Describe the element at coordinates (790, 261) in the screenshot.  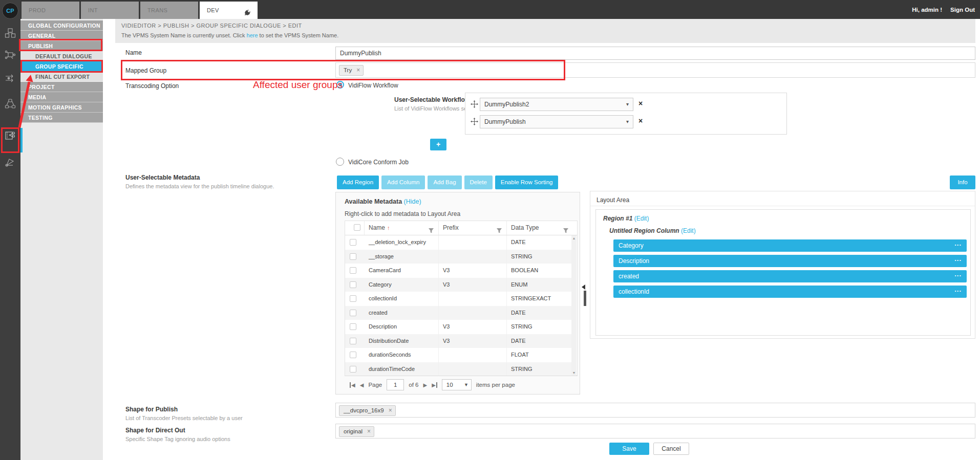
I see `layout-field: Description ...` at that location.